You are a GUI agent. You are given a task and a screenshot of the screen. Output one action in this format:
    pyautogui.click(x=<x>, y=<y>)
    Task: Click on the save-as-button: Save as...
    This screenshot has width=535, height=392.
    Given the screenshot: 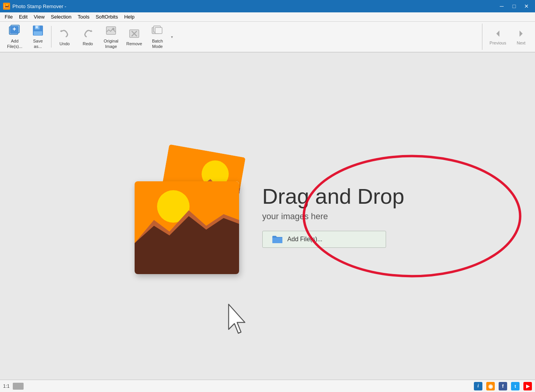 What is the action you would take?
    pyautogui.click(x=38, y=37)
    